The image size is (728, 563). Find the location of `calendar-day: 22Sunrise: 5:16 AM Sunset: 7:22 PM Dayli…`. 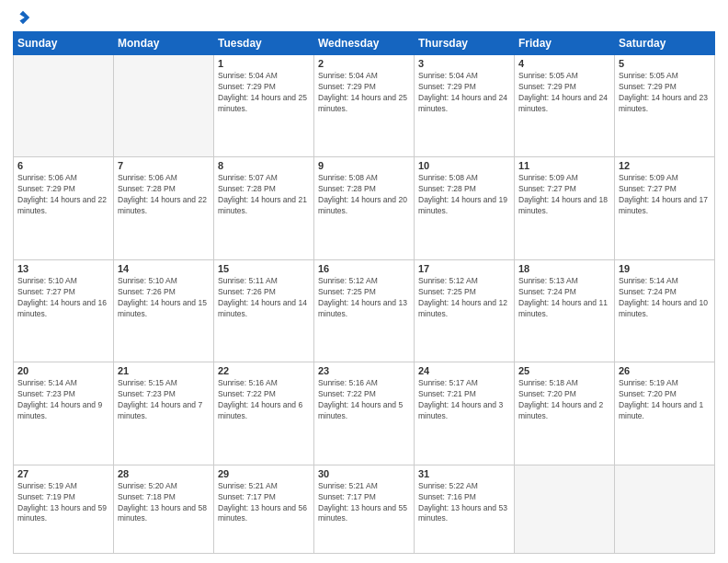

calendar-day: 22Sunrise: 5:16 AM Sunset: 7:22 PM Dayli… is located at coordinates (265, 414).